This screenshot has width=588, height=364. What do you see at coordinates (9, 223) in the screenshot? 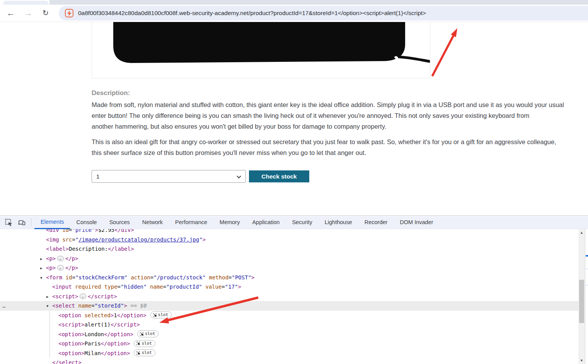
I see `inspect-element-icon` at bounding box center [9, 223].